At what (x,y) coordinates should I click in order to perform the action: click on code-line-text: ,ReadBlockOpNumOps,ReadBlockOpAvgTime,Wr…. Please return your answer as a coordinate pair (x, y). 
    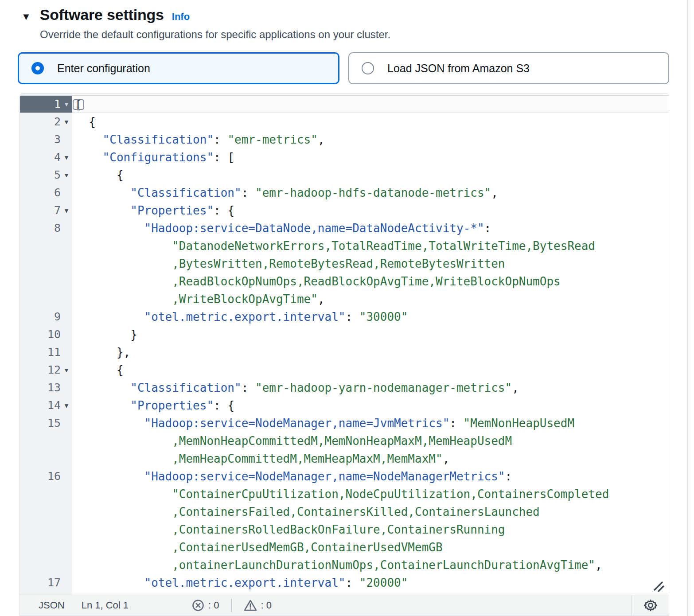
    Looking at the image, I should click on (316, 281).